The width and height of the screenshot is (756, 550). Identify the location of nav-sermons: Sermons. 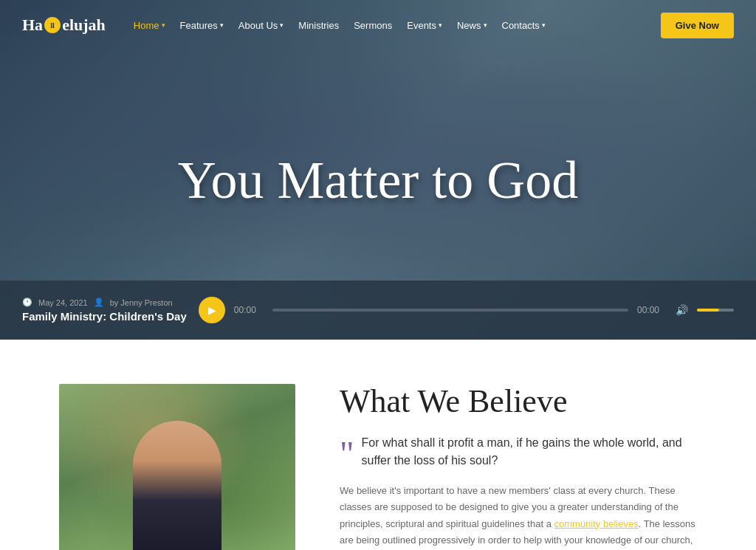
(373, 25).